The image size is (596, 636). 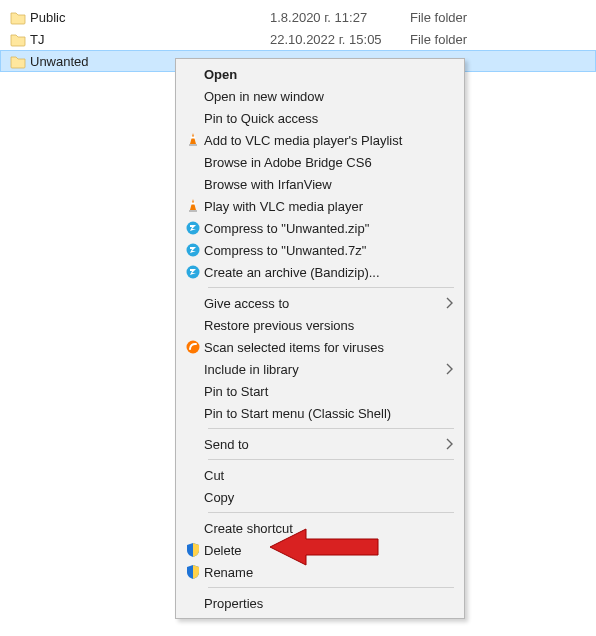 I want to click on menu-item-pin-to-start-menu-classic-shell: Pin to Start menu (Classic Shell), so click(x=320, y=413).